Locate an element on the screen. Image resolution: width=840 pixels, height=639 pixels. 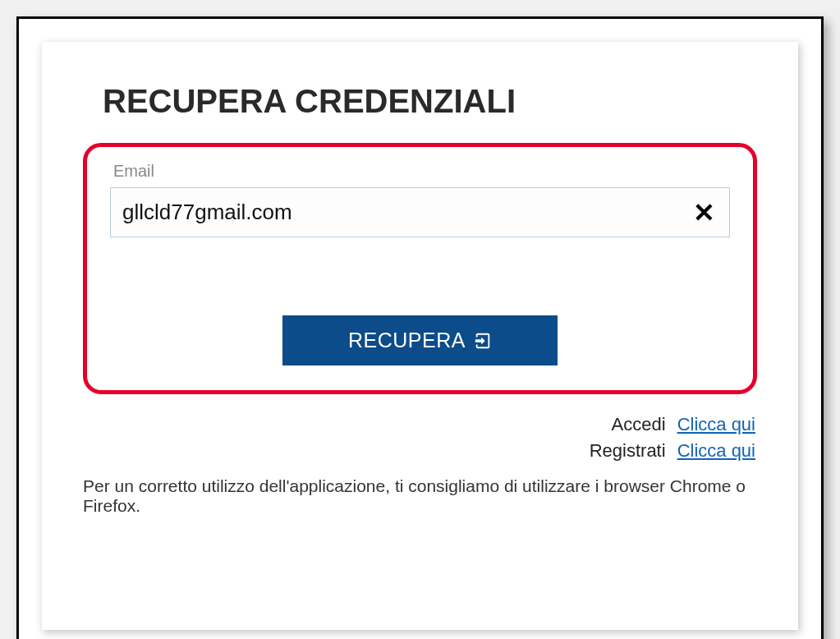
recover-button-label: RECUPERA is located at coordinates (407, 340).